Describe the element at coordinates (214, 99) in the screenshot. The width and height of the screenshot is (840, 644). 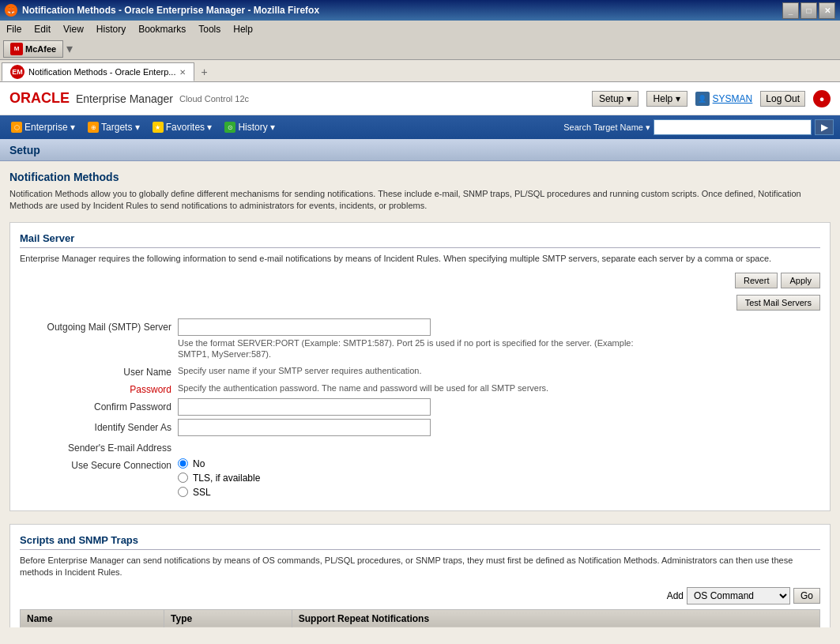
I see `cloud-version: Cloud Control 12c` at that location.